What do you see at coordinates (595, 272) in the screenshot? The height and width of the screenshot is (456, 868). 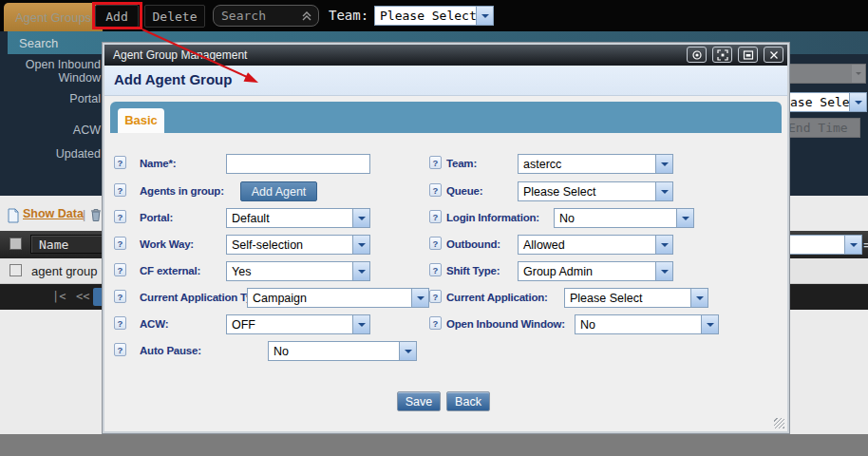 I see `shift-type-select: Group Admin` at bounding box center [595, 272].